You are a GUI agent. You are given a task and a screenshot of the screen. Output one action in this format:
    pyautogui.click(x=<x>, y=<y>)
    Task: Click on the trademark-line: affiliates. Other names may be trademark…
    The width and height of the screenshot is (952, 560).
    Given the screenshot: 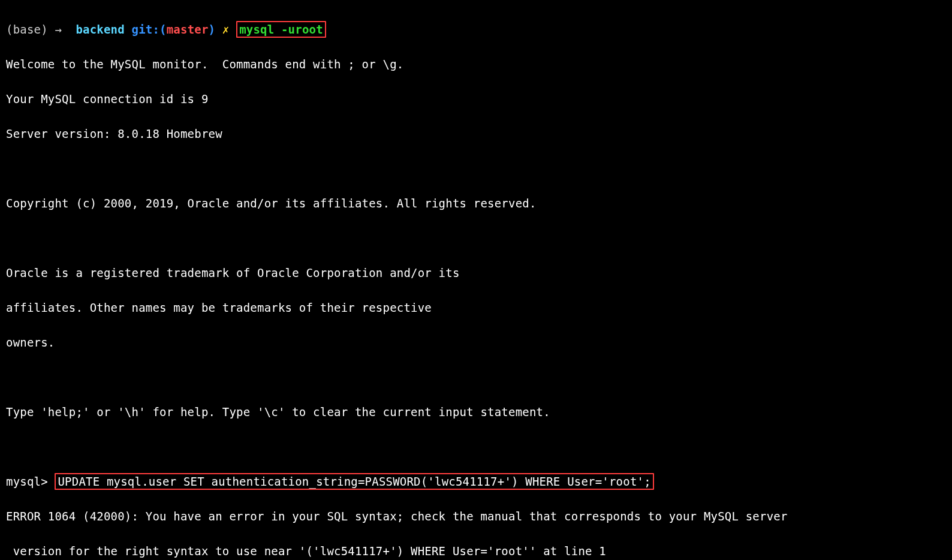 What is the action you would take?
    pyautogui.click(x=476, y=308)
    